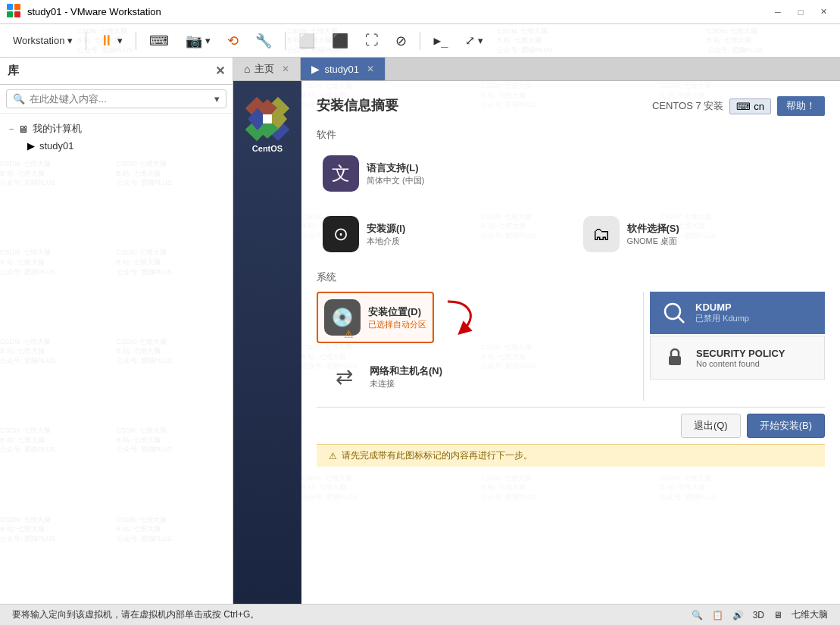 Image resolution: width=840 pixels, height=625 pixels. Describe the element at coordinates (120, 98) in the screenshot. I see `search-input` at that location.